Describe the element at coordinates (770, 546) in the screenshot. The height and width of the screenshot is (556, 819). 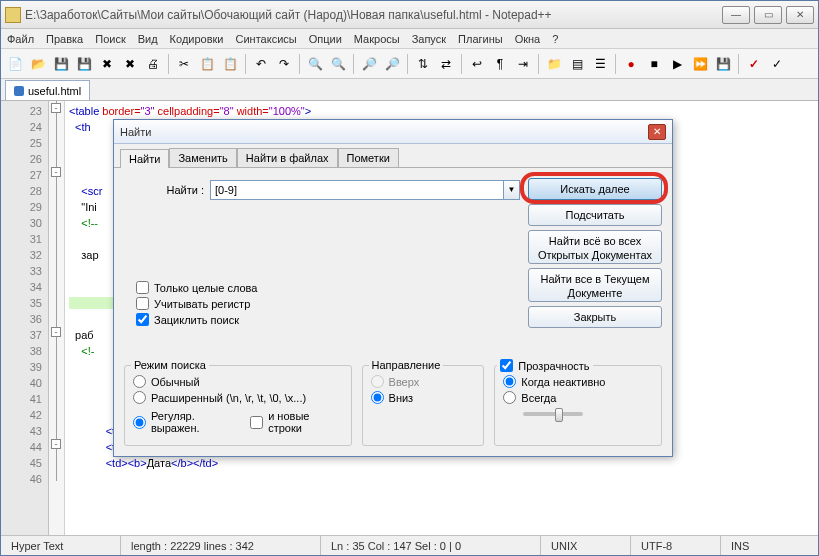
I see `status-insert: INS` at that location.